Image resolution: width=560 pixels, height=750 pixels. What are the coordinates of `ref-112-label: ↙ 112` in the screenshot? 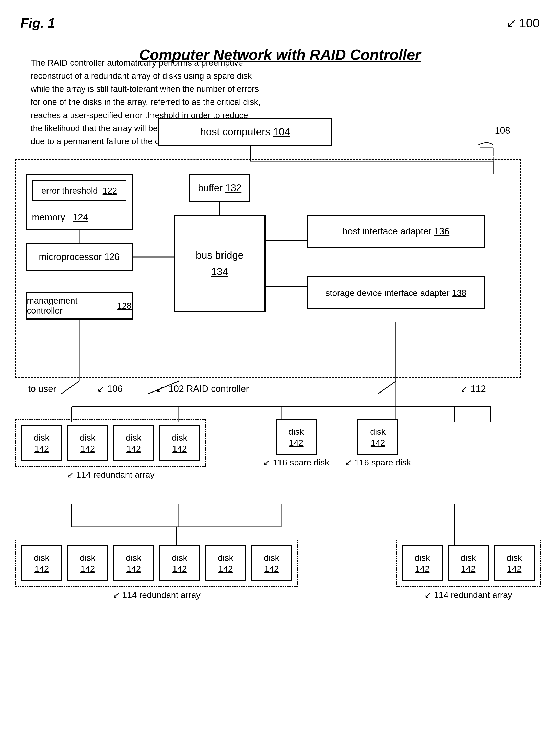 It's located at (473, 389).